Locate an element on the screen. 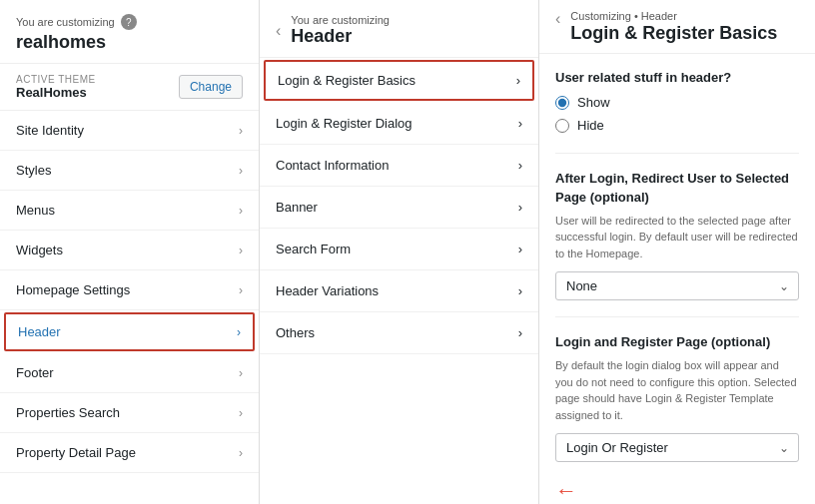 The image size is (815, 504). customizing-label-1: You are customizing ? is located at coordinates (130, 22).